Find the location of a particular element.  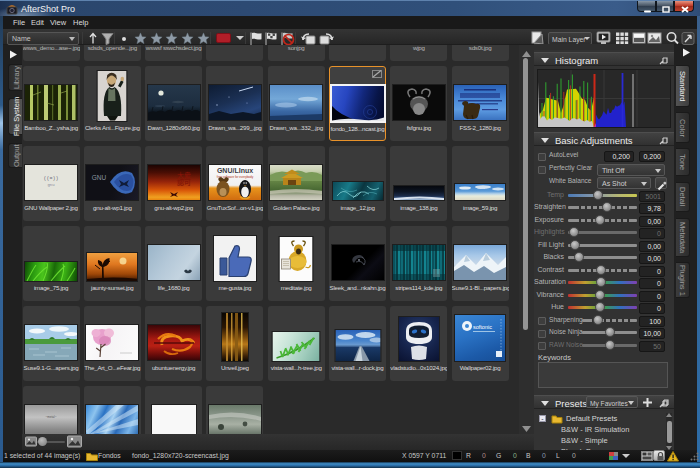

svg-text: alanya is located at coordinates (481, 188).